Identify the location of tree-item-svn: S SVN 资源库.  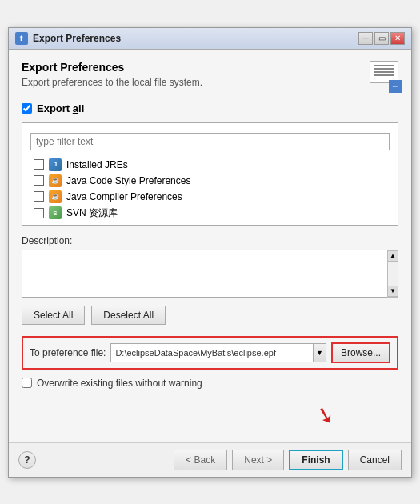
(210, 213).